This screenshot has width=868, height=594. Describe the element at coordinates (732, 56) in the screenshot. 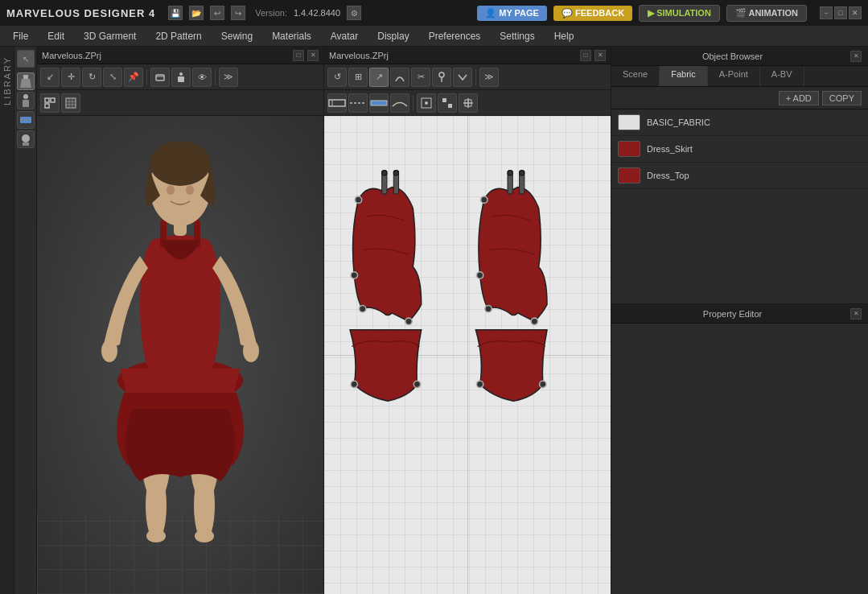

I see `ob-title: Object Browser` at that location.